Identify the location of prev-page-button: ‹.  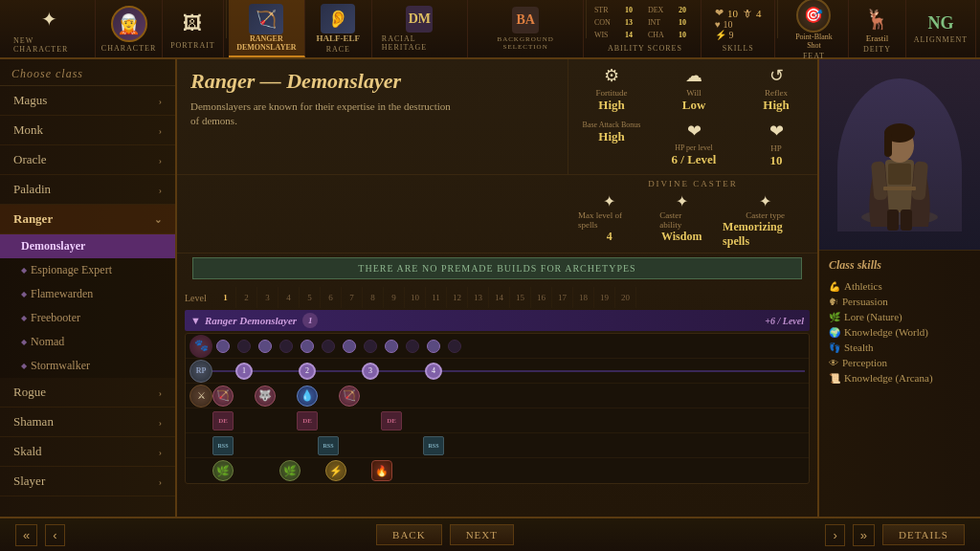
(55, 536).